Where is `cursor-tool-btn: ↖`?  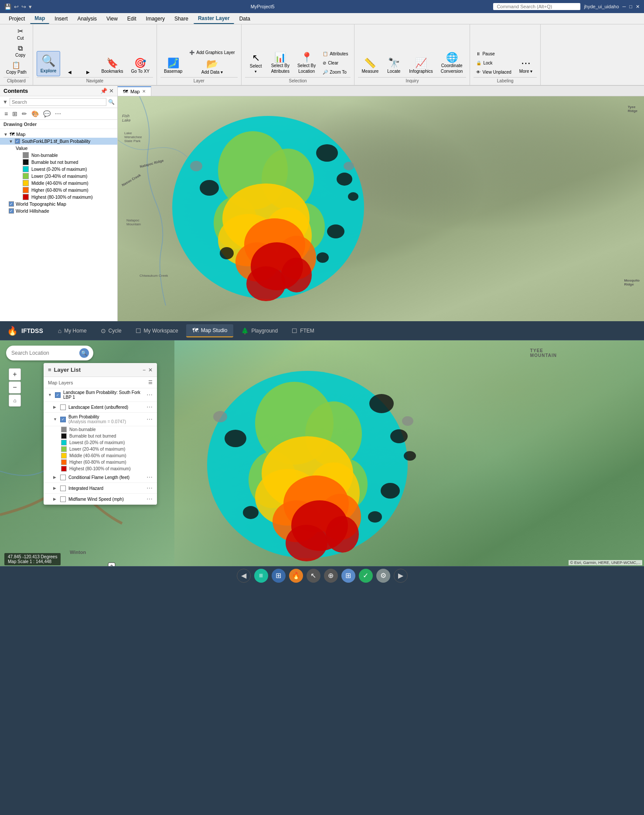
cursor-tool-btn: ↖ is located at coordinates (313, 576).